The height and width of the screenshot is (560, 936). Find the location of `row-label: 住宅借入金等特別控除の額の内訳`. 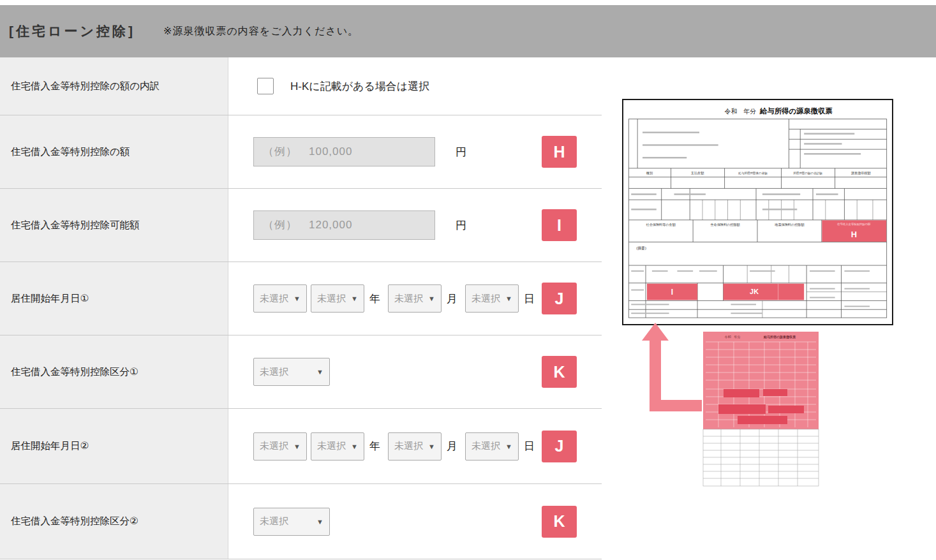

row-label: 住宅借入金等特別控除の額の内訳 is located at coordinates (114, 86).